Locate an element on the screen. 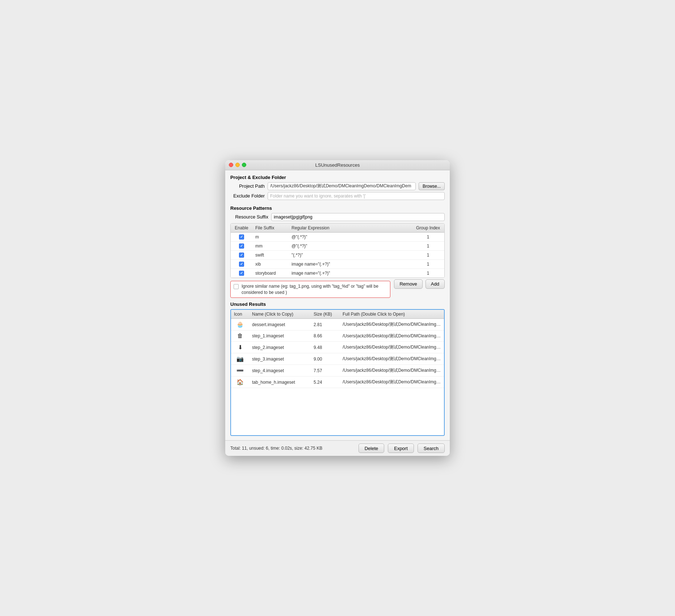  result-row: ⬇ step_2.imageset 9.48 /Users/jackz86/De… is located at coordinates (338, 347).